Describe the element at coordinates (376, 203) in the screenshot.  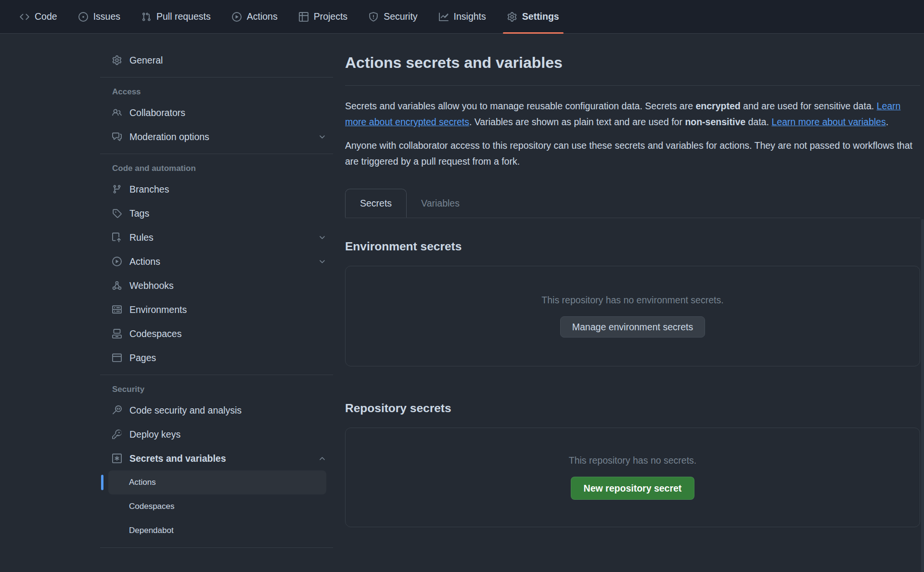
I see `tab-secrets: Secrets` at that location.